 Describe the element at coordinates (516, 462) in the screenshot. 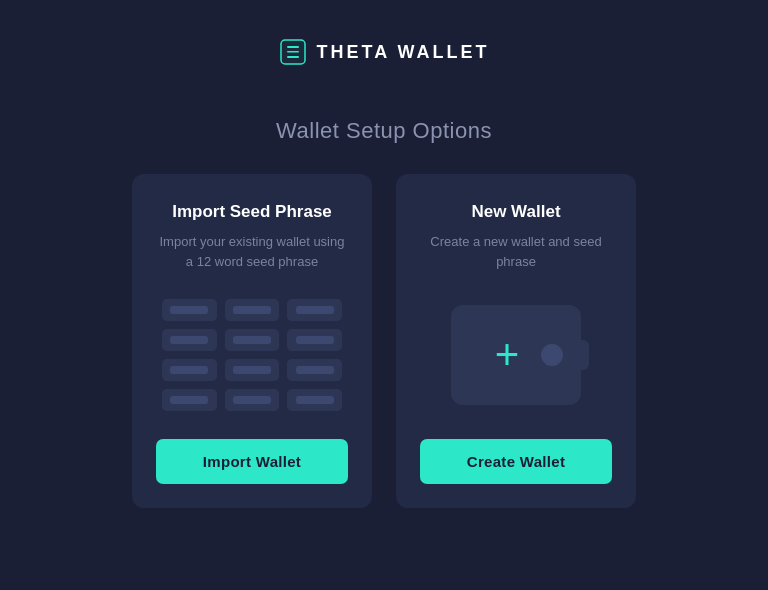

I see `create-wallet-button: Create Wallet` at that location.